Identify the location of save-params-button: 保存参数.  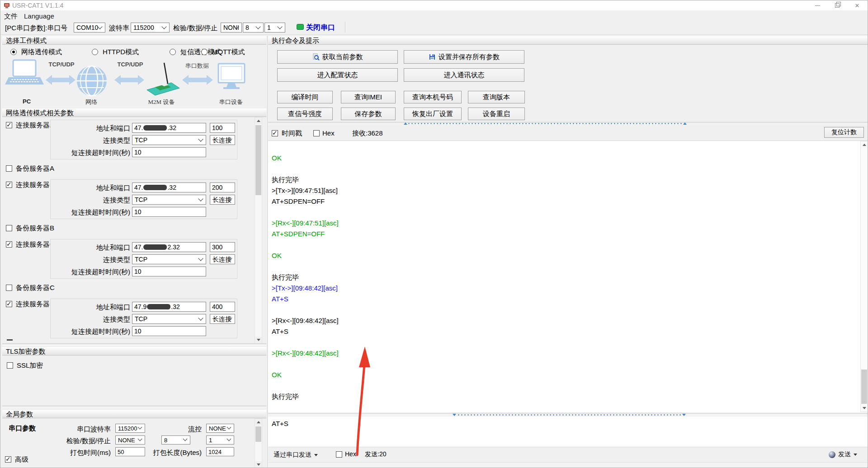
(368, 114).